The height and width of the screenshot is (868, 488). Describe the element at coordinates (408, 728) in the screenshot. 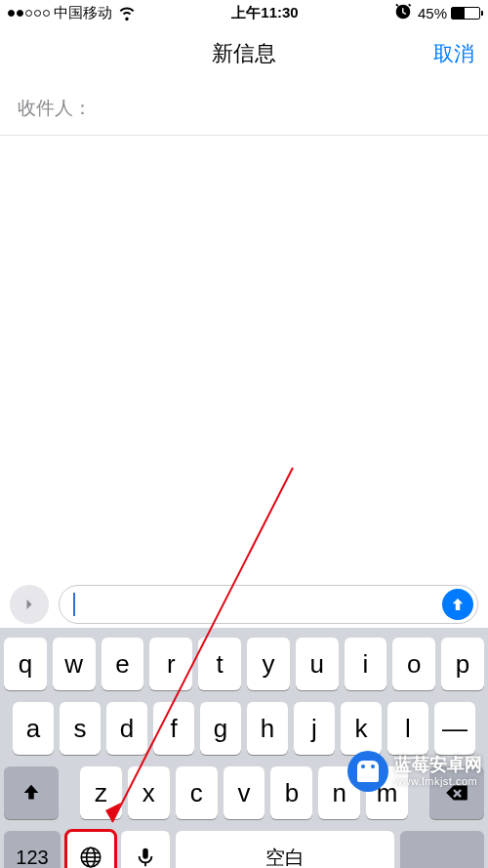

I see `key-l: l` at that location.